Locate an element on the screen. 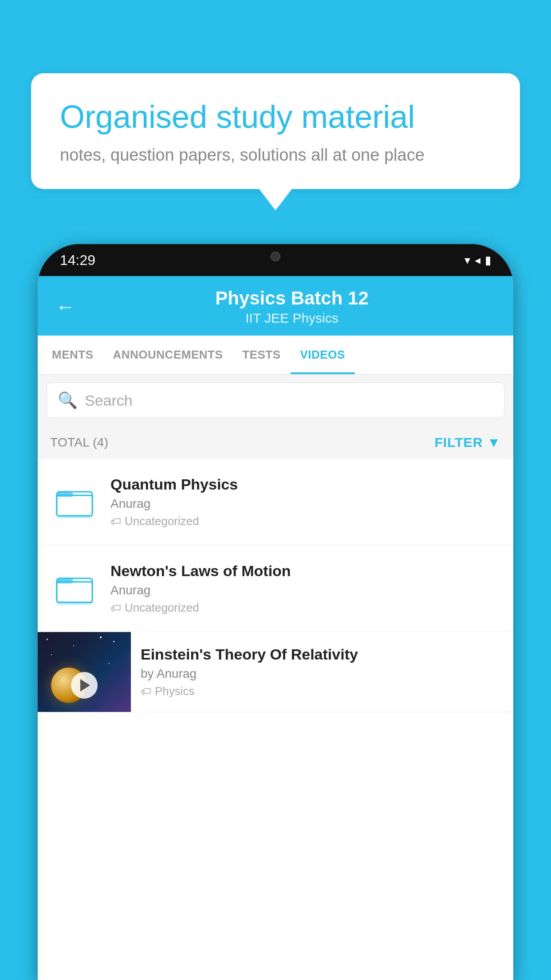 The height and width of the screenshot is (980, 551). video-item-einstein: Einstein's Theory Of Relativity by Anura… is located at coordinates (276, 672).